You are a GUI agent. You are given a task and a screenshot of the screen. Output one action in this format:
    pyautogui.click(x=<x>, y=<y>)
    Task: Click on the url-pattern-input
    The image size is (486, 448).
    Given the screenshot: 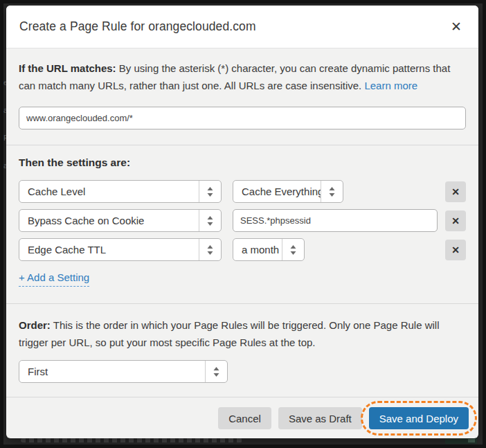 What is the action you would take?
    pyautogui.click(x=242, y=118)
    